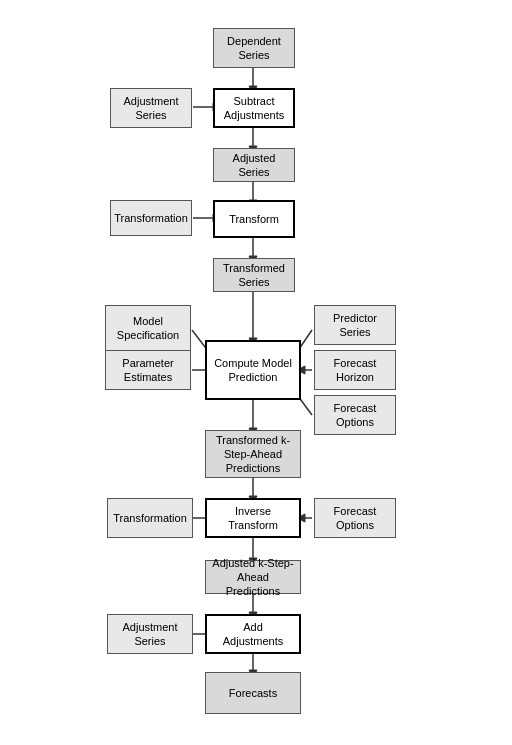  I want to click on predictor-series-box: Predictor Series, so click(355, 325).